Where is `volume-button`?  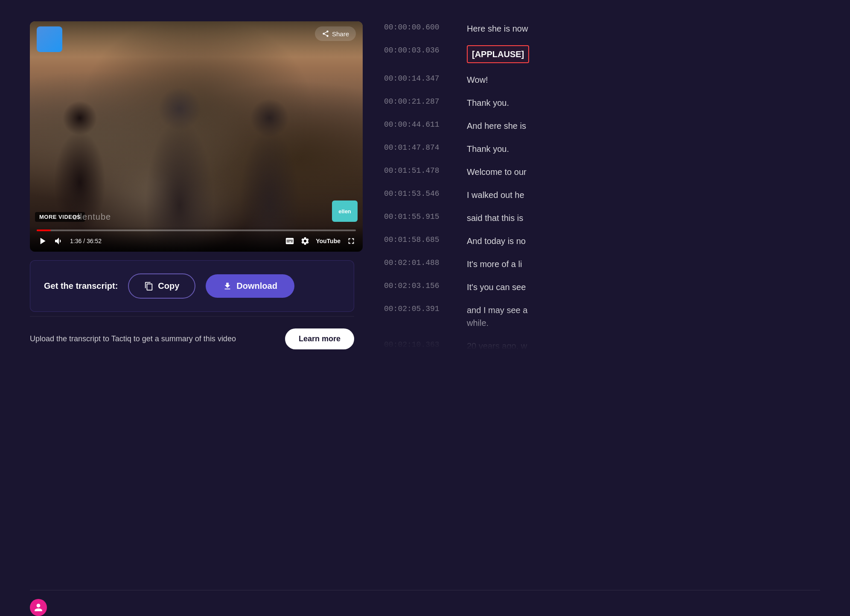 volume-button is located at coordinates (59, 241).